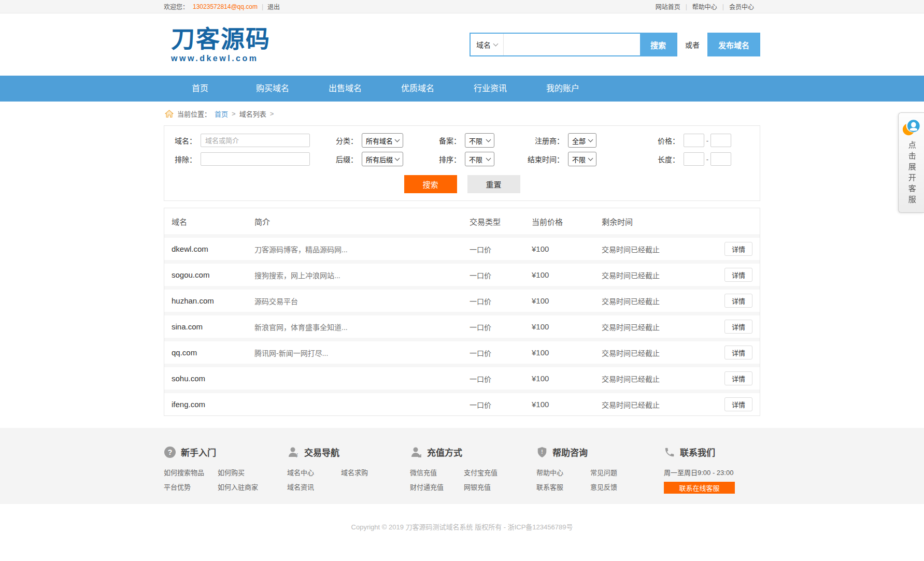 Image resolution: width=924 pixels, height=561 pixels. Describe the element at coordinates (213, 404) in the screenshot. I see `domain-name: ifeng.com` at that location.